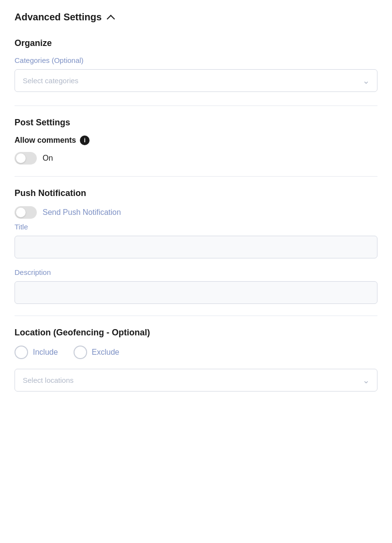 The width and height of the screenshot is (392, 543). I want to click on description-input, so click(196, 292).